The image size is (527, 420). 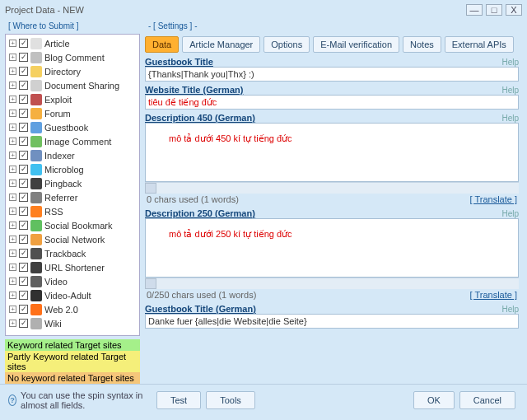 What do you see at coordinates (72, 170) in the screenshot?
I see `tree-row: +✓Microblog` at bounding box center [72, 170].